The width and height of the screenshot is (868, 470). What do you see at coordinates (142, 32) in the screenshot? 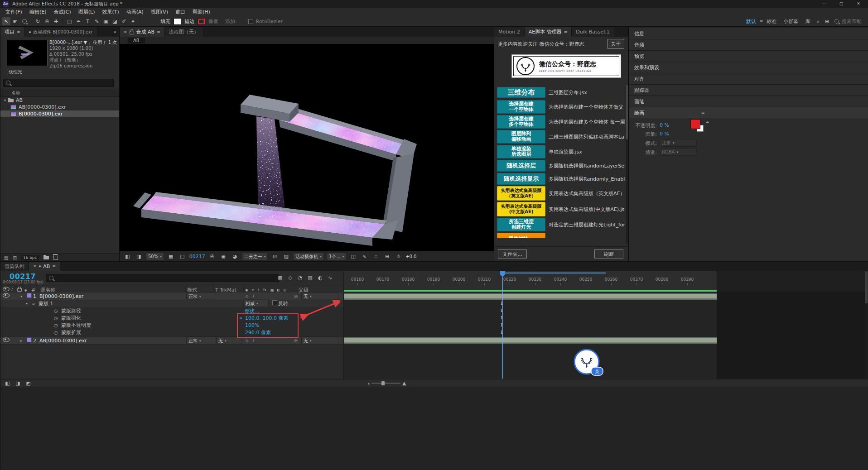
I see `tab-composition: ✕ 合成 AB ≡` at bounding box center [142, 32].